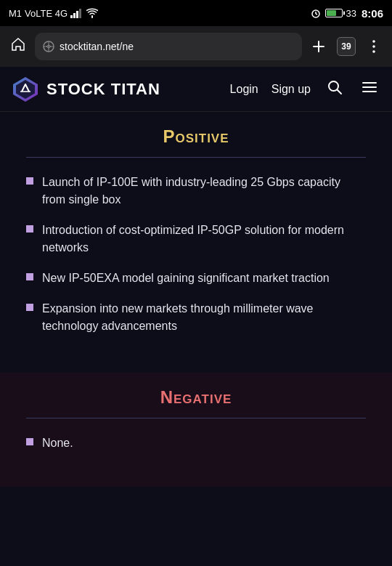 This screenshot has height=566, width=392. What do you see at coordinates (204, 191) in the screenshot?
I see `bullet-text: Launch of IP-100E with industry-leading …` at bounding box center [204, 191].